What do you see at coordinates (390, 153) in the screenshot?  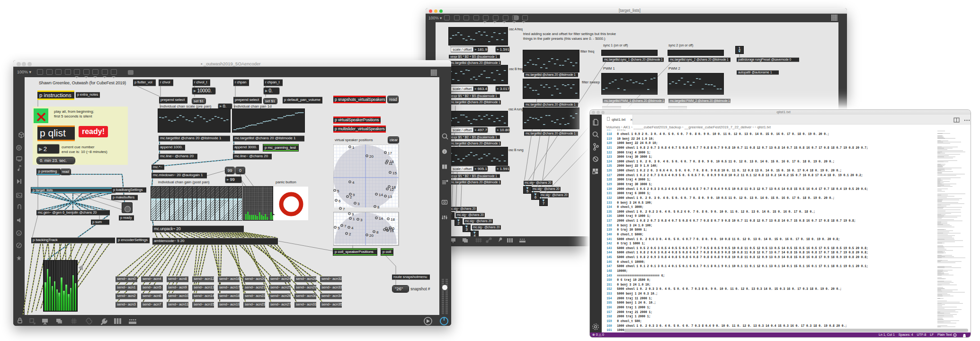 I see `svg-text: 17` at bounding box center [390, 153].